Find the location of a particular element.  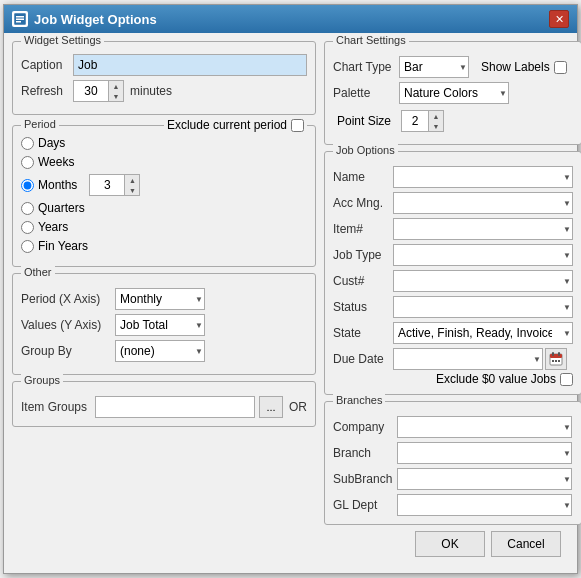

job-state-select-wrap: Active, Finish, Ready, Invoiced ▼ is located at coordinates (483, 333).